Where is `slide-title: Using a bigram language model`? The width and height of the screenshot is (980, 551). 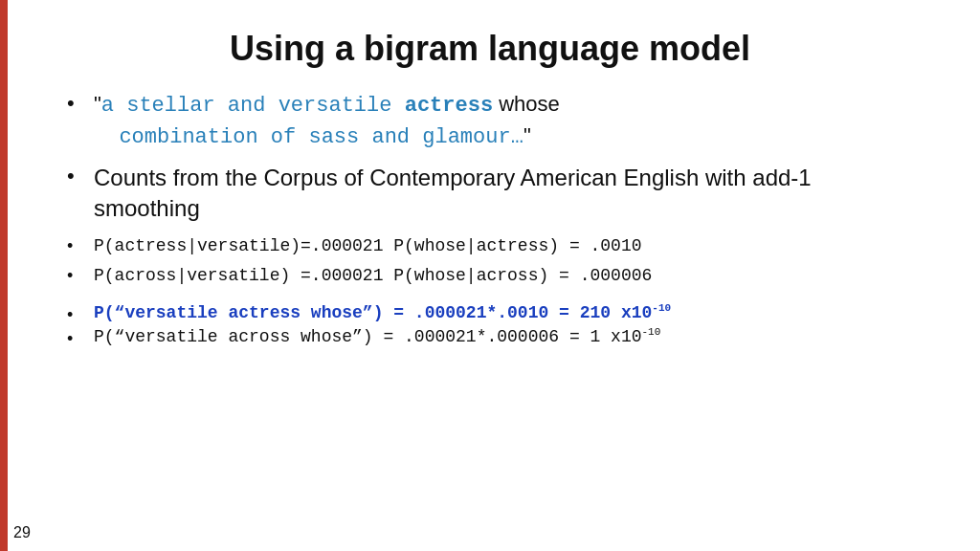
slide-title: Using a bigram language model is located at coordinates (490, 49).